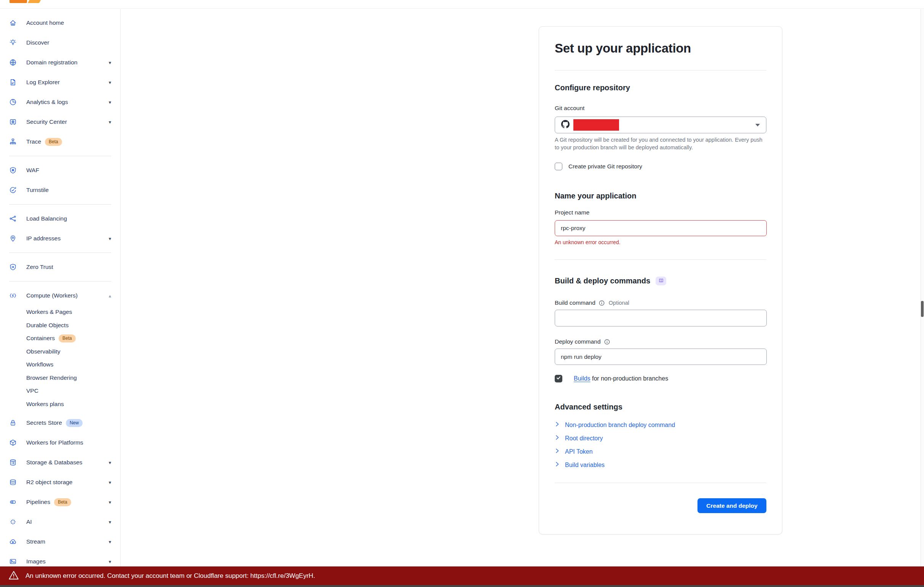  Describe the element at coordinates (661, 318) in the screenshot. I see `build-command-input` at that location.